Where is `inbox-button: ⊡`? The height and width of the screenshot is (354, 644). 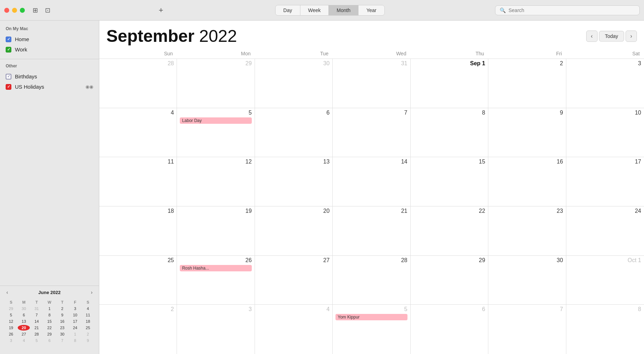 inbox-button: ⊡ is located at coordinates (48, 10).